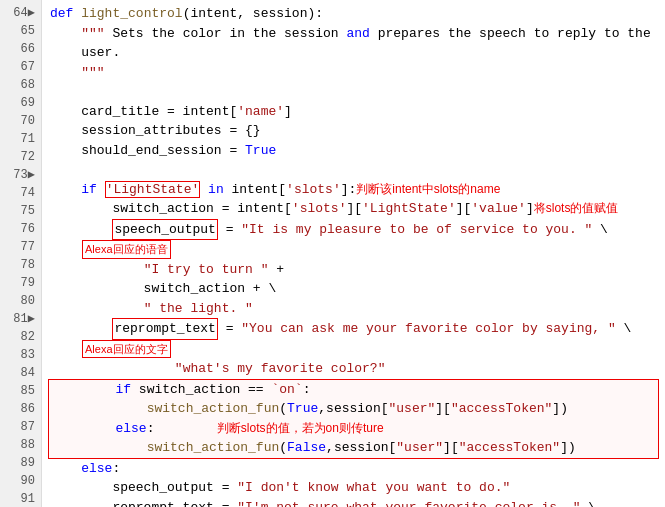 This screenshot has height=507, width=665. What do you see at coordinates (354, 369) in the screenshot?
I see `code-line-80: "what's my favorite color?"` at bounding box center [354, 369].